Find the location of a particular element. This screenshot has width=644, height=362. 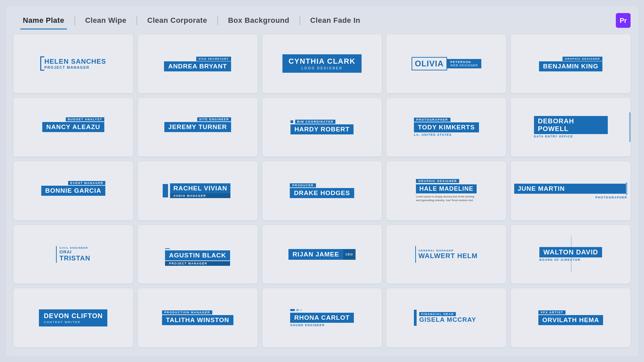

card-devon: DEVON CLIFTON CONTENT WRITER is located at coordinates (73, 318).